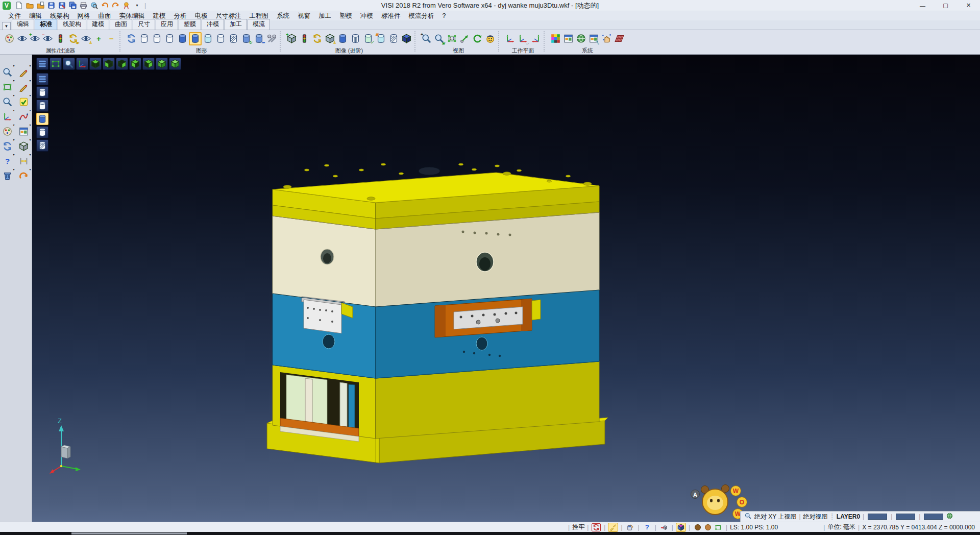 This screenshot has width=980, height=535. Describe the element at coordinates (427, 39) in the screenshot. I see `zoom-in-out-button: ±` at that location.